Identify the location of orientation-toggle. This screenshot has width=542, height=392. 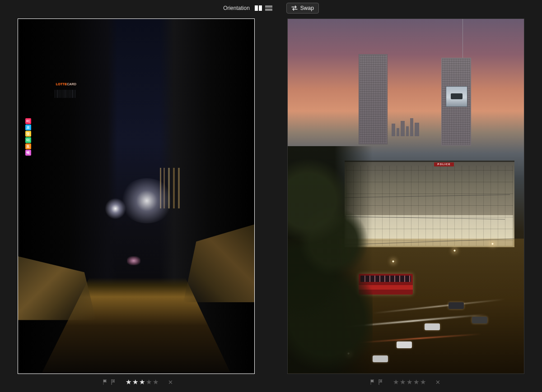
(264, 8).